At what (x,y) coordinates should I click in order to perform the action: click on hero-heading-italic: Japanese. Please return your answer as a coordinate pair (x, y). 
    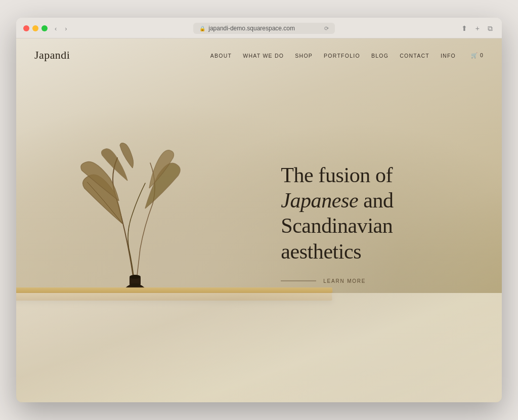
    Looking at the image, I should click on (320, 200).